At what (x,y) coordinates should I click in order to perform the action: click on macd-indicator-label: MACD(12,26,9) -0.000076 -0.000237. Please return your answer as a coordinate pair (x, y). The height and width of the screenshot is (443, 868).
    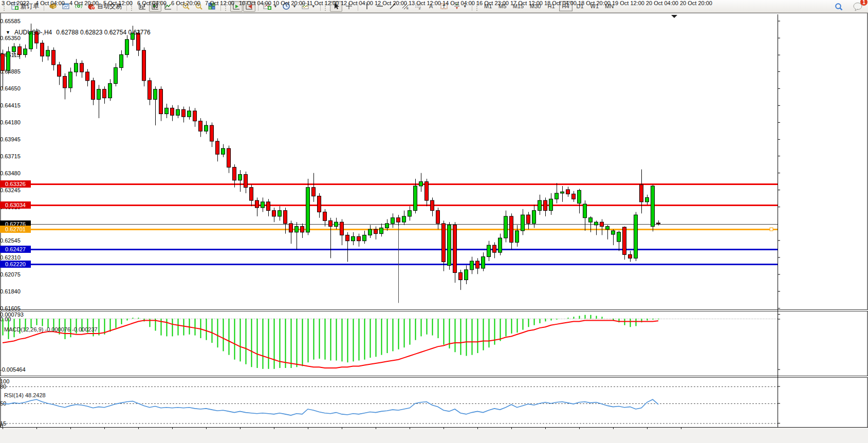
    Looking at the image, I should click on (51, 329).